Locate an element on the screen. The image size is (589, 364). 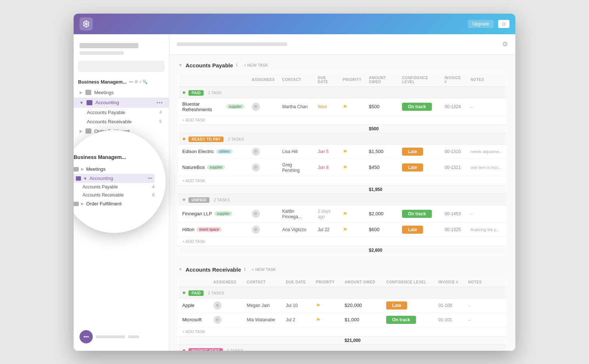
contact-cell-0-1: Mia Watanabe is located at coordinates (262, 319).